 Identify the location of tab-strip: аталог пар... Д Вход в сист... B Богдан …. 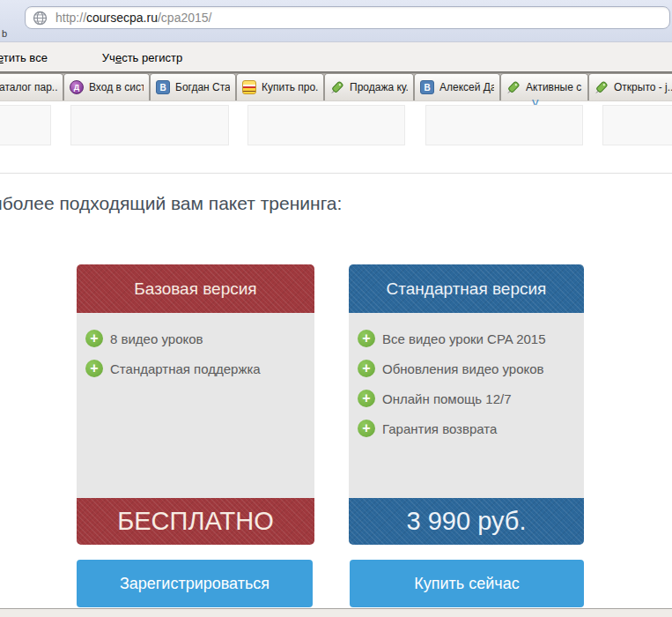
(336, 86).